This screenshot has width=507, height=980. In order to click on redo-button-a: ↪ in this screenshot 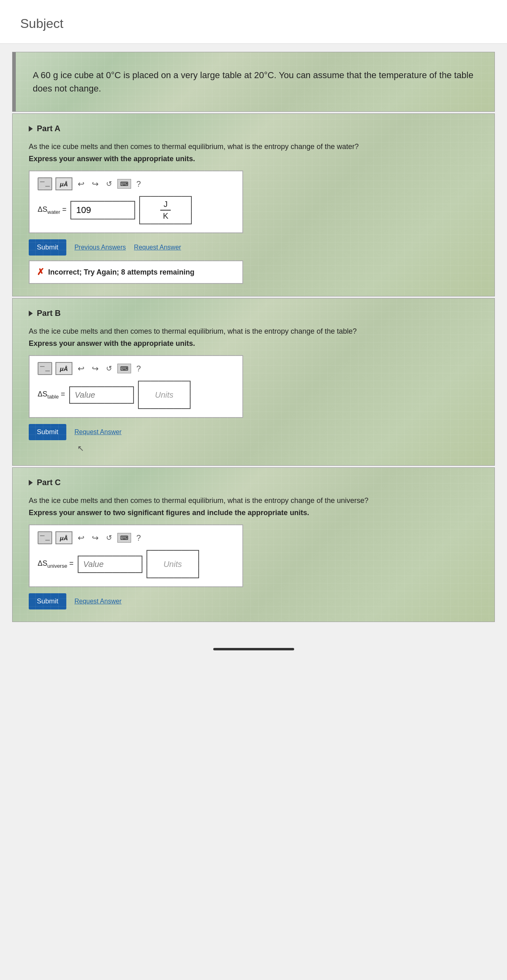, I will do `click(95, 184)`.